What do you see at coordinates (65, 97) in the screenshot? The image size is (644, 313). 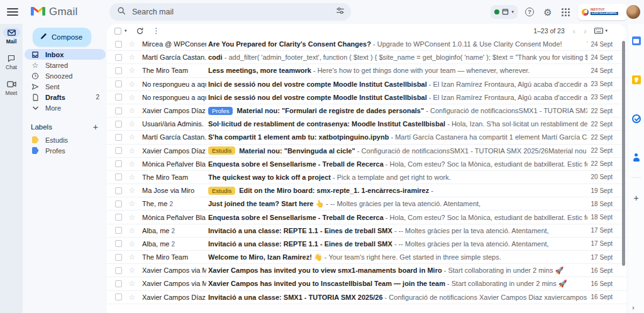 I see `sidebar-item-drafts: Drafts 2` at bounding box center [65, 97].